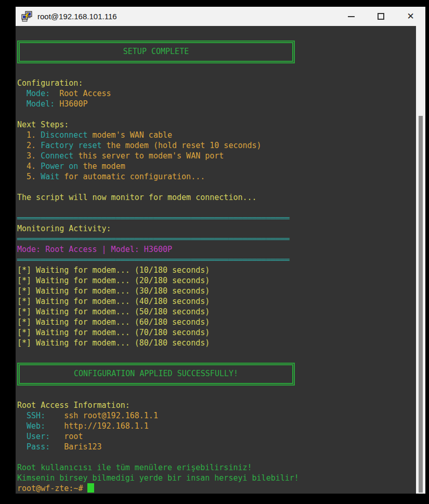 This screenshot has width=429, height=504. I want to click on maximize-button, so click(381, 17).